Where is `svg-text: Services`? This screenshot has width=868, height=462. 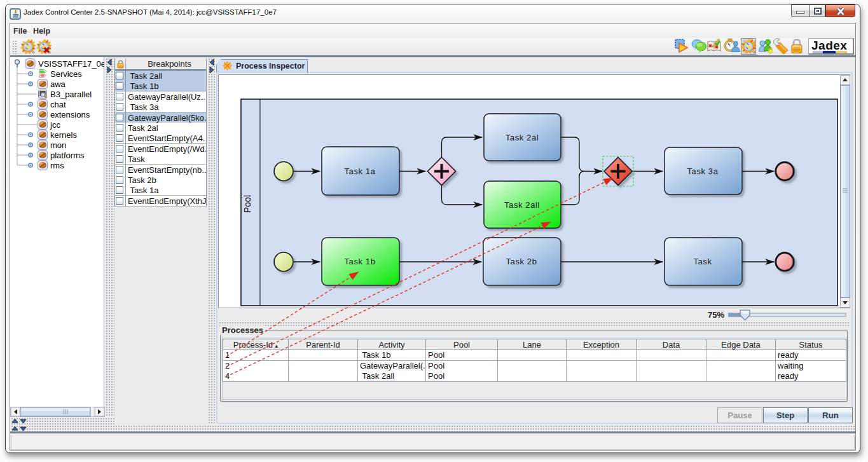
svg-text: Services is located at coordinates (66, 74).